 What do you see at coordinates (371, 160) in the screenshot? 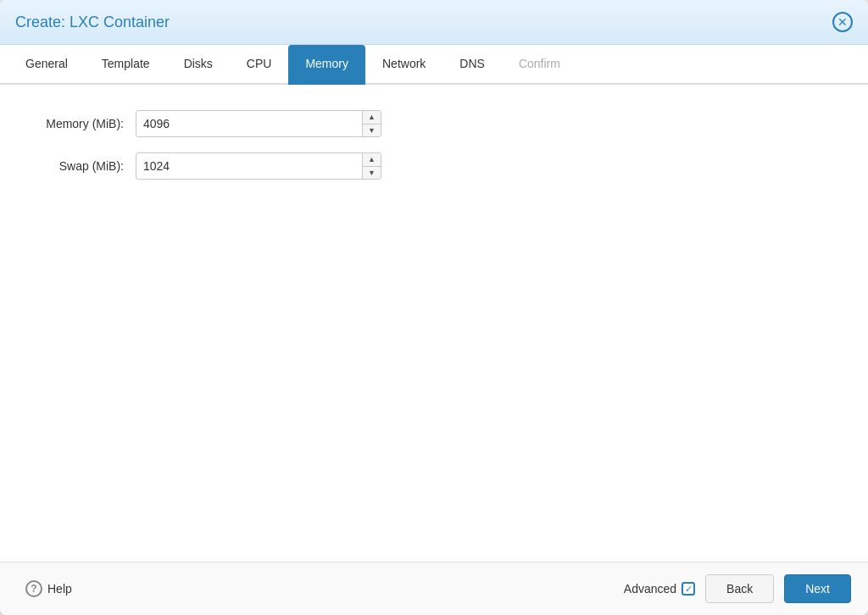
I see `swap-increment-button: ▲` at bounding box center [371, 160].